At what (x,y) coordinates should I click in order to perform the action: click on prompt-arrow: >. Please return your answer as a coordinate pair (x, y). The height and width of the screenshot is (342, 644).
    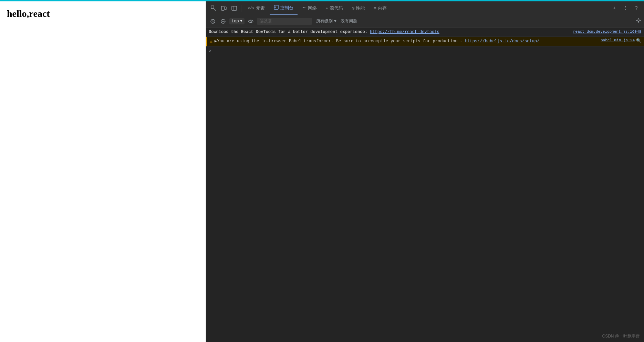
    Looking at the image, I should click on (210, 51).